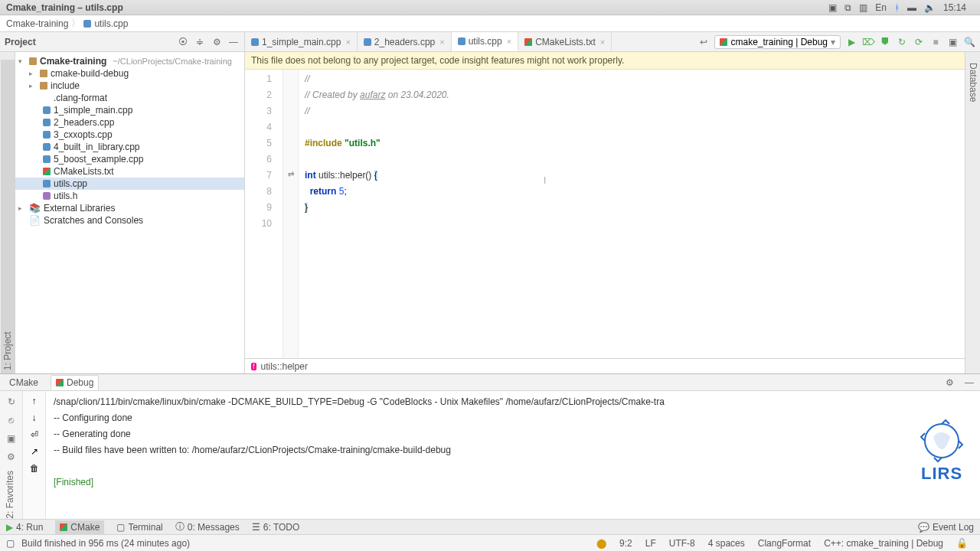  What do you see at coordinates (256, 527) in the screenshot?
I see `todo-icon: ☰` at bounding box center [256, 527].